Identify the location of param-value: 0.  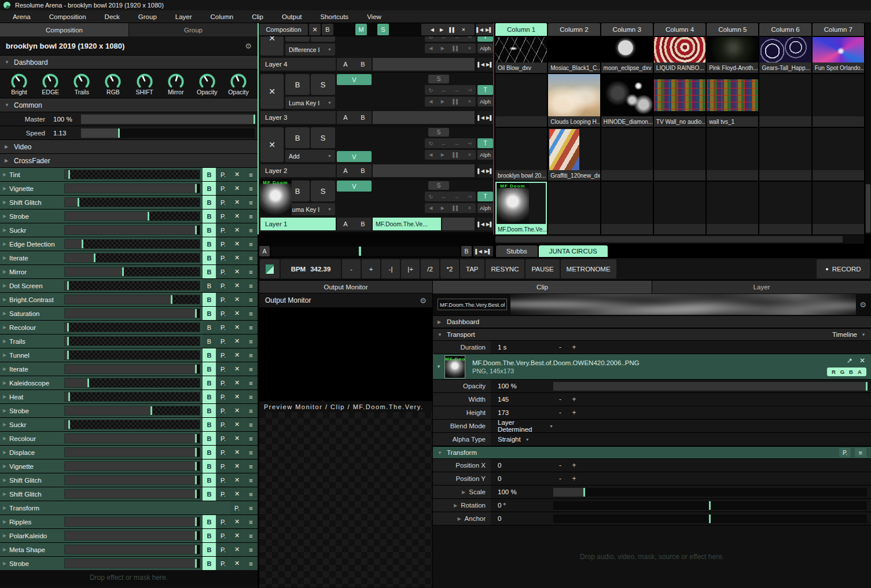
(499, 519).